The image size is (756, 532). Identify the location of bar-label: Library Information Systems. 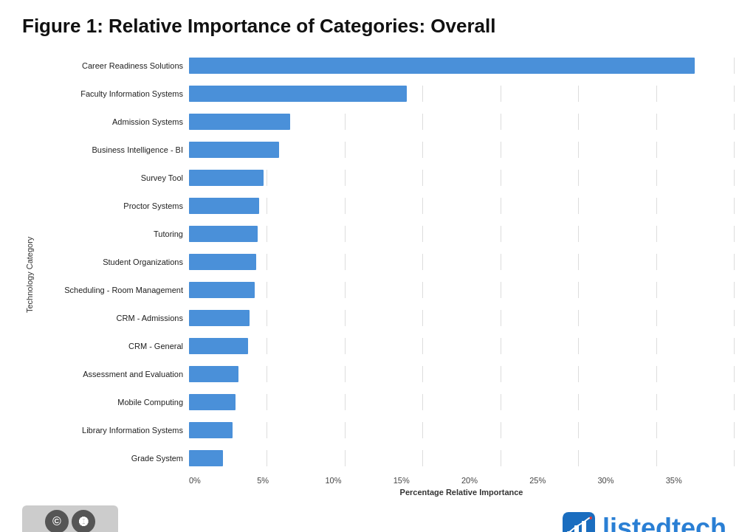
(111, 430).